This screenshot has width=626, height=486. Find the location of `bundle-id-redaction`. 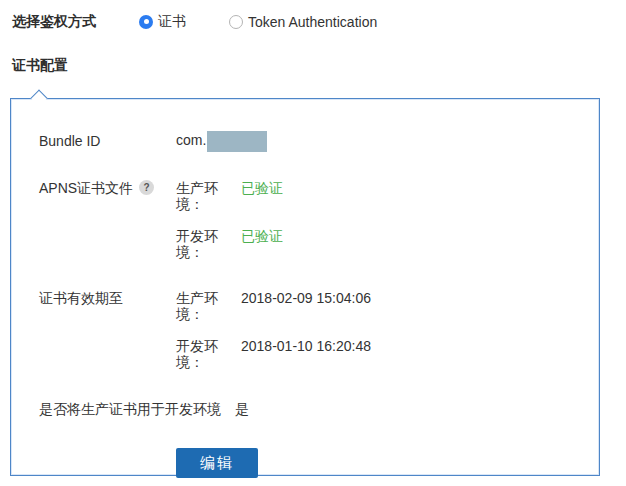

bundle-id-redaction is located at coordinates (237, 142).